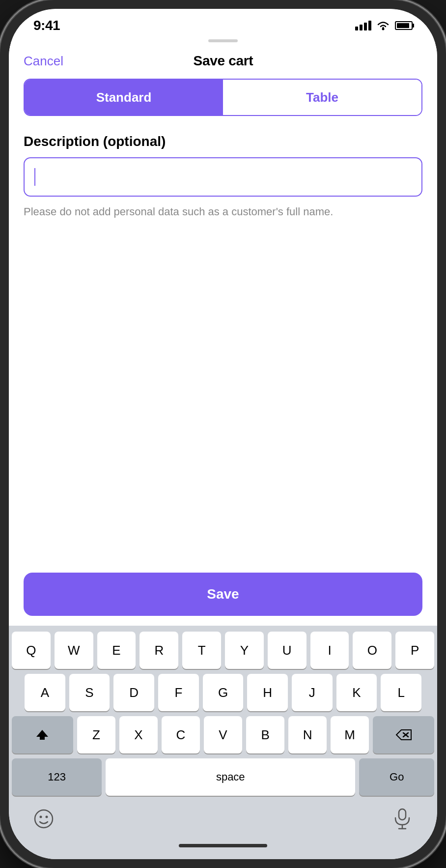  Describe the element at coordinates (223, 845) in the screenshot. I see `home-bar` at that location.